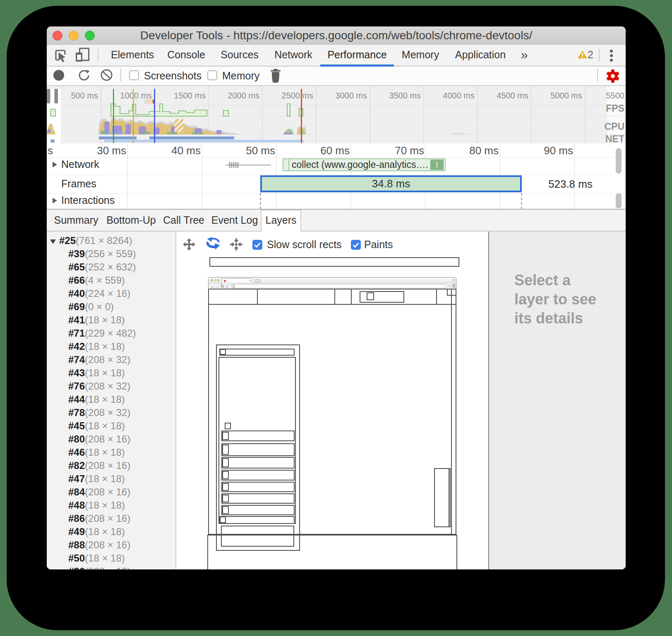 Image resolution: width=672 pixels, height=636 pixels. What do you see at coordinates (615, 108) in the screenshot?
I see `svg-text: FPS` at bounding box center [615, 108].